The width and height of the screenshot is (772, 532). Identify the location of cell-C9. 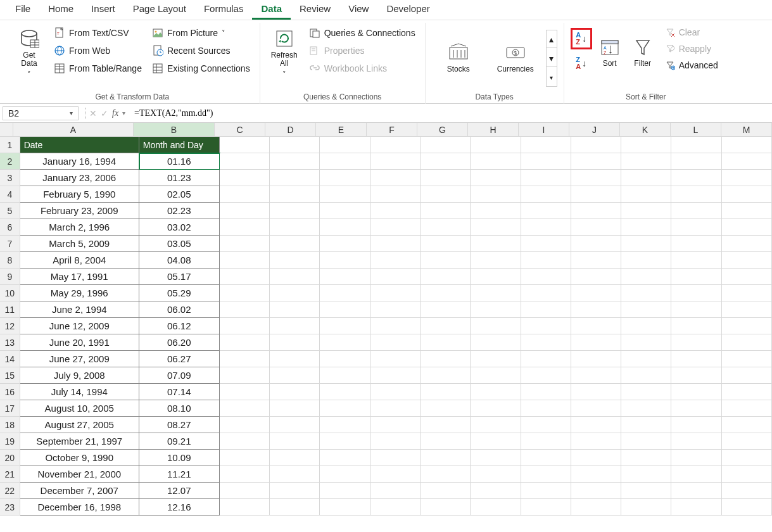
(244, 277).